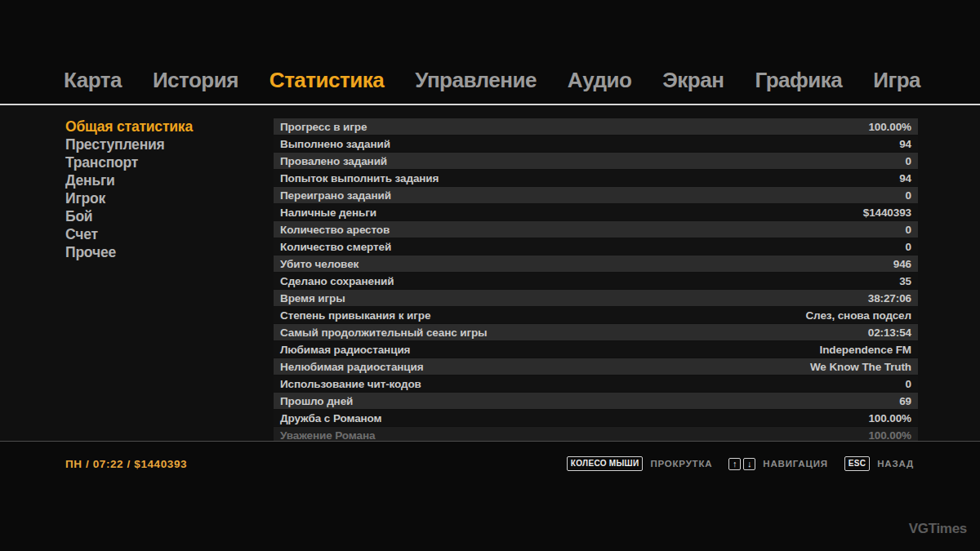 This screenshot has height=551, width=980. What do you see at coordinates (795, 464) in the screenshot?
I see `hint-action-label: НАВИГАЦИЯ` at bounding box center [795, 464].